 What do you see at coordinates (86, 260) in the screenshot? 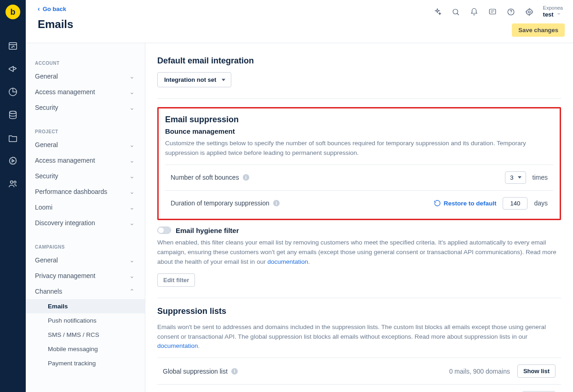
I see `sidebar-item-campaigns-general: General ⌄` at bounding box center [86, 260].